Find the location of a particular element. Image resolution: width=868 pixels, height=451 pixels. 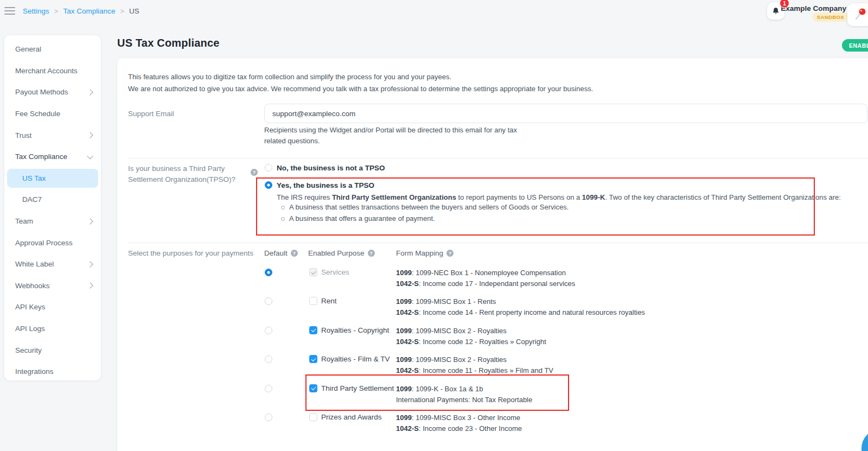

breadcrumb-item-tax-compliance: Tax Compliance is located at coordinates (89, 11).